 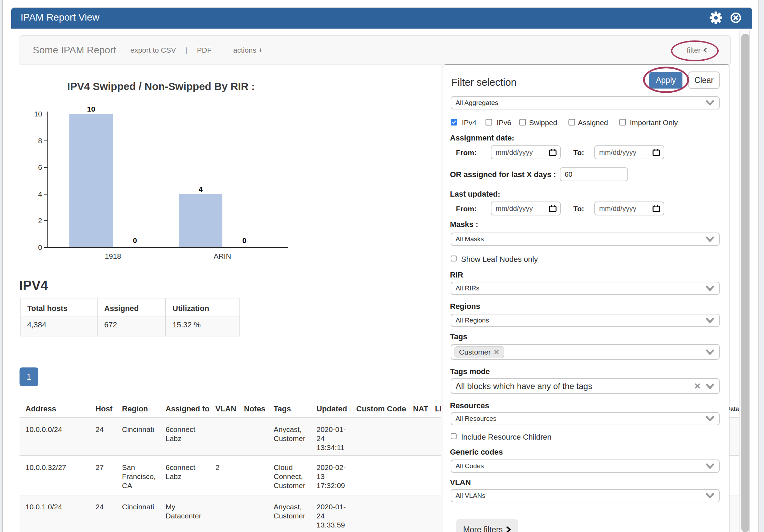 I want to click on y-tick-label: 6, so click(x=32, y=167).